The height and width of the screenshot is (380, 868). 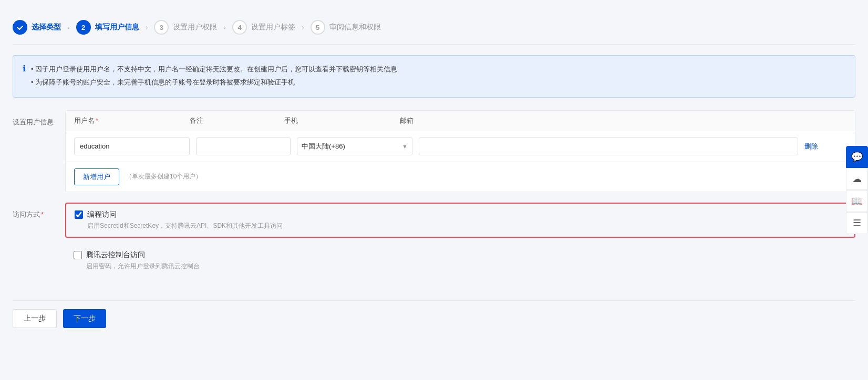 I want to click on console-access-label: 腾讯云控制台访问, so click(x=116, y=255).